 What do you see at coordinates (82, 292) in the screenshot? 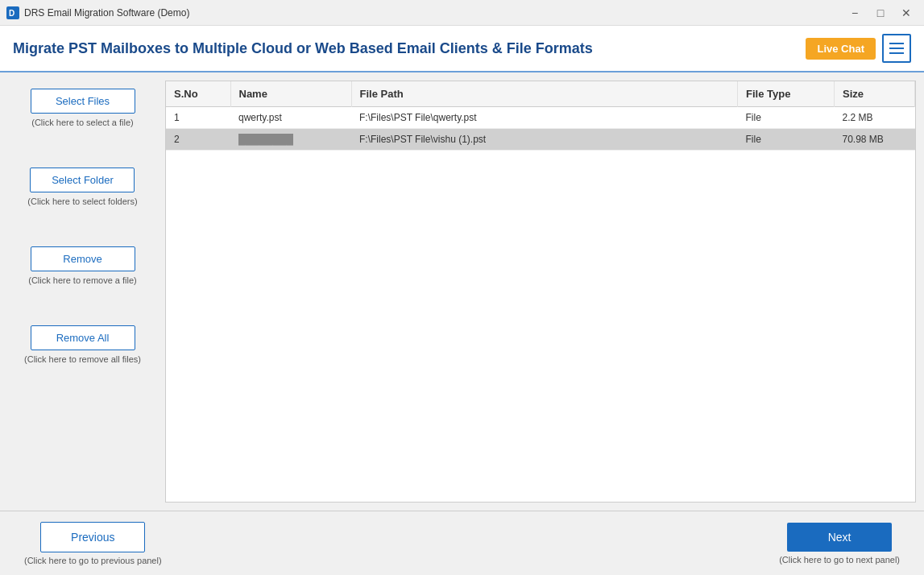
I see `sidebar: Select Files (Click here to select a fil…` at bounding box center [82, 292].